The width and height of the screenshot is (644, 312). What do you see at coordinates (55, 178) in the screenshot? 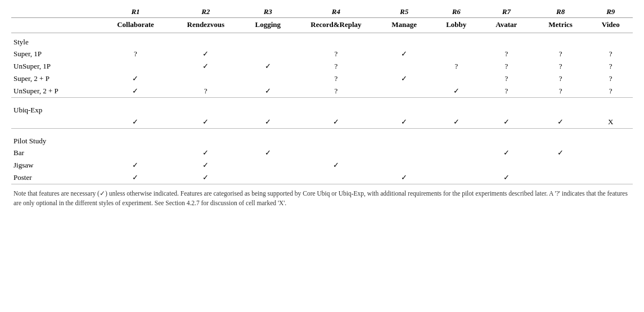
I see `table-cell: Poster` at bounding box center [55, 178].